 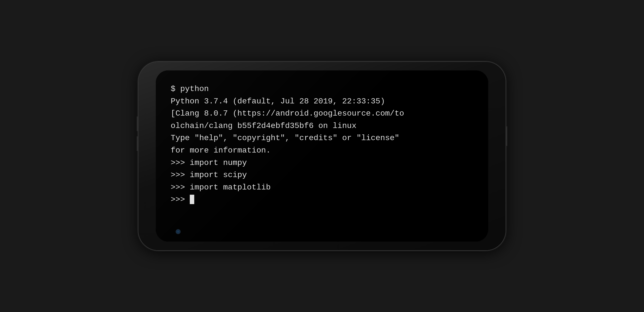 I want to click on terminal-prompt: >>>, so click(x=180, y=200).